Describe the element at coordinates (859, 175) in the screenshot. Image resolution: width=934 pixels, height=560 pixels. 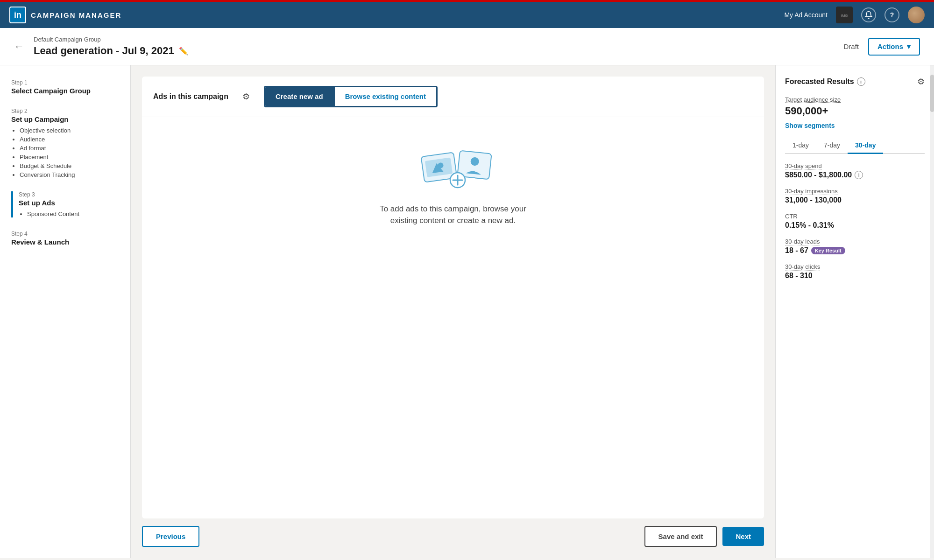
I see `spend-info-icon: i` at that location.